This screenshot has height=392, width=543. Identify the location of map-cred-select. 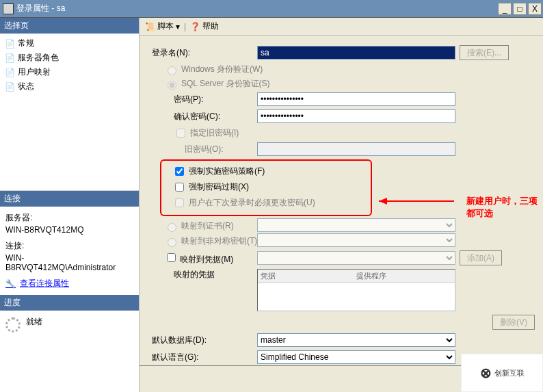
(356, 258).